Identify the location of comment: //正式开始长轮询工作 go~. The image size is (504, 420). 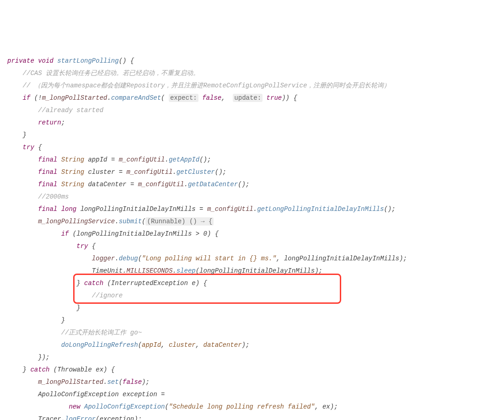
(102, 333).